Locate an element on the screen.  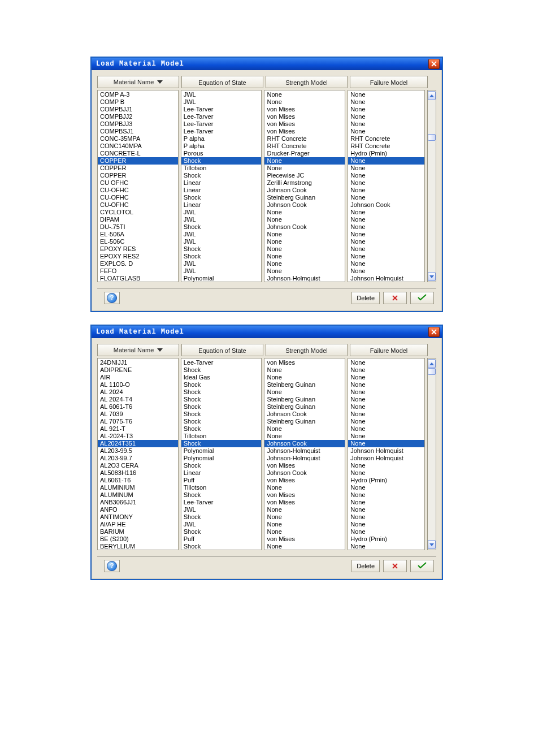
column-header: Material Name is located at coordinates (138, 82).